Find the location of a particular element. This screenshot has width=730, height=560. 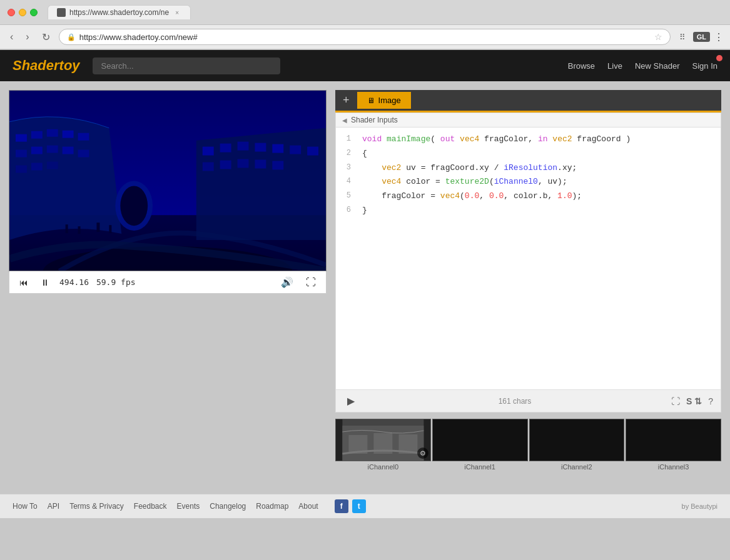

app-footer: How To API Terms & Privacy Feedback Even… is located at coordinates (365, 506).